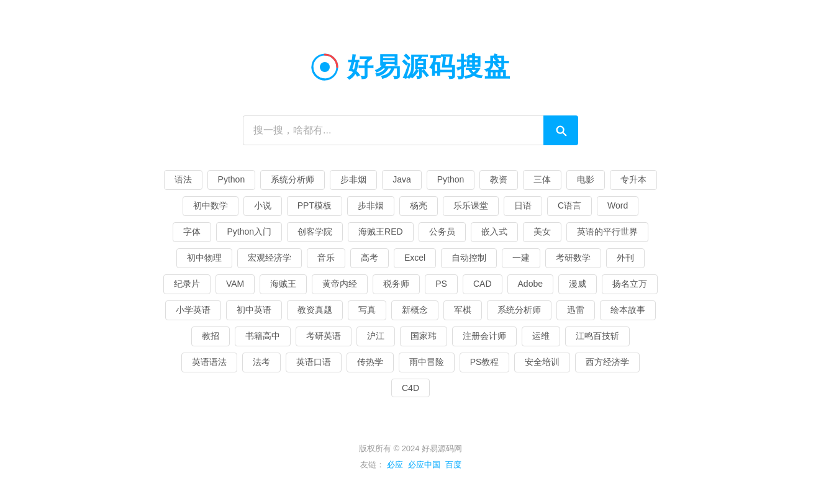 The image size is (821, 504). Describe the element at coordinates (424, 336) in the screenshot. I see `tag-59: 国家玮` at that location.